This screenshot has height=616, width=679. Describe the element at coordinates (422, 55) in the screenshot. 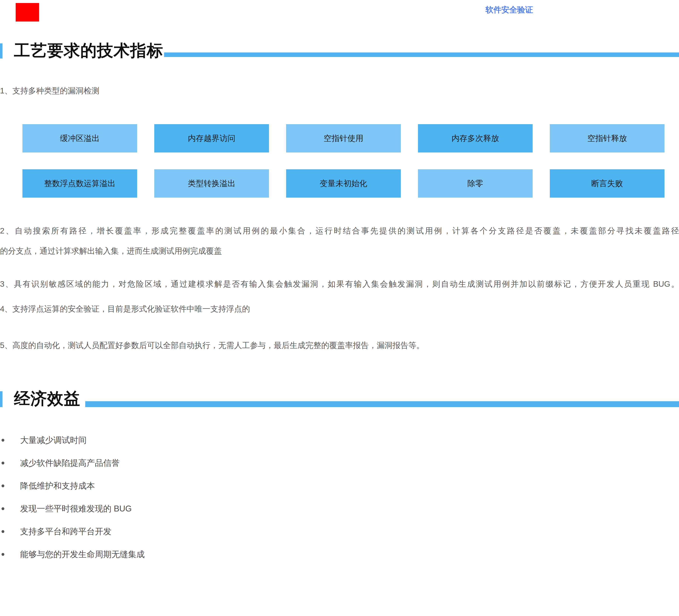

I see `section1-underline` at that location.